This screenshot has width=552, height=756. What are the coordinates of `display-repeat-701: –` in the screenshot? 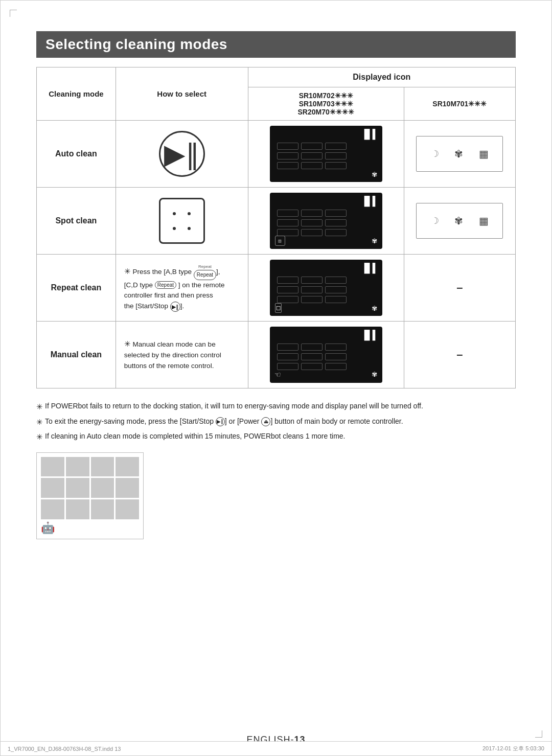 It's located at (459, 288).